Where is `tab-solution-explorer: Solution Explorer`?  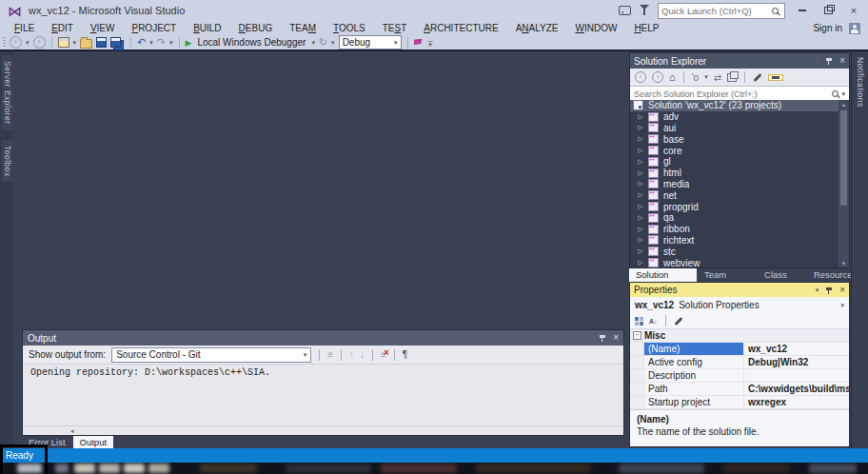 tab-solution-explorer: Solution Explorer is located at coordinates (662, 275).